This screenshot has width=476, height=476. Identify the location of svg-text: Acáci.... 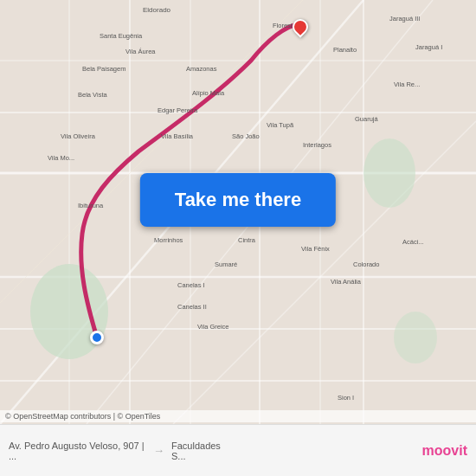
(414, 242).